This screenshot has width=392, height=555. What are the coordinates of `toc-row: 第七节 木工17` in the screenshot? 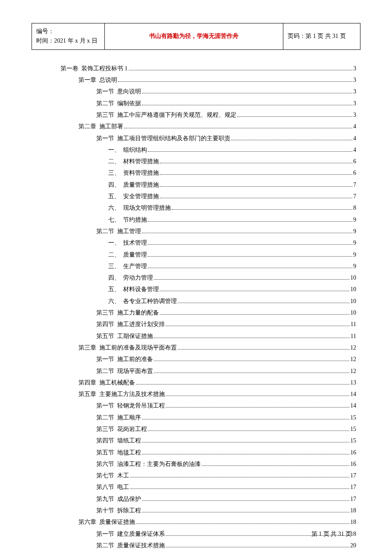 It's located at (208, 476).